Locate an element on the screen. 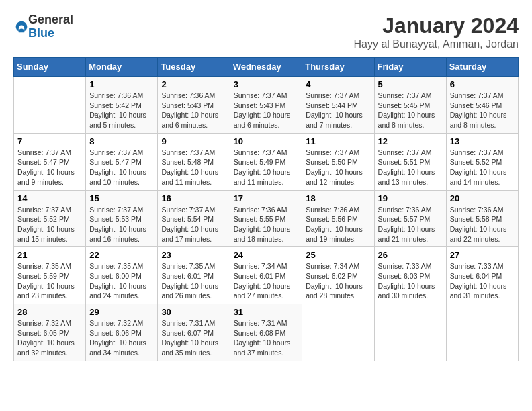 The image size is (532, 411). day-number: 11 is located at coordinates (338, 141).